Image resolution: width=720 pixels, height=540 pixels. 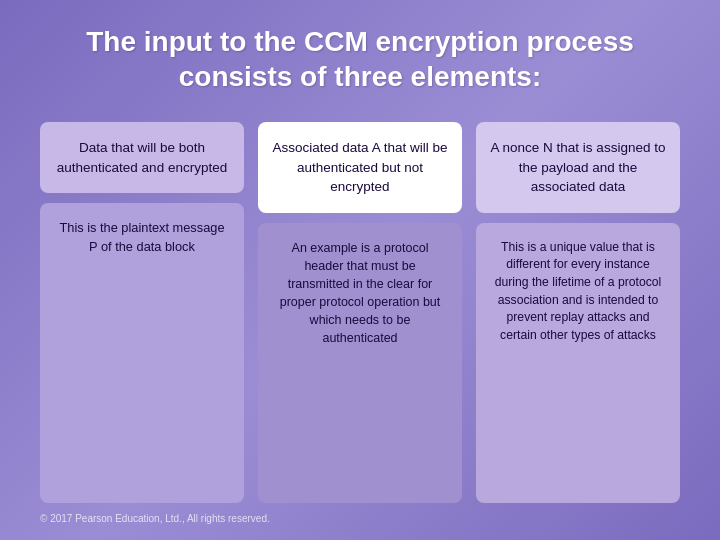 I want to click on col2-top-card: Associated data A that will be authentic…, so click(x=360, y=168).